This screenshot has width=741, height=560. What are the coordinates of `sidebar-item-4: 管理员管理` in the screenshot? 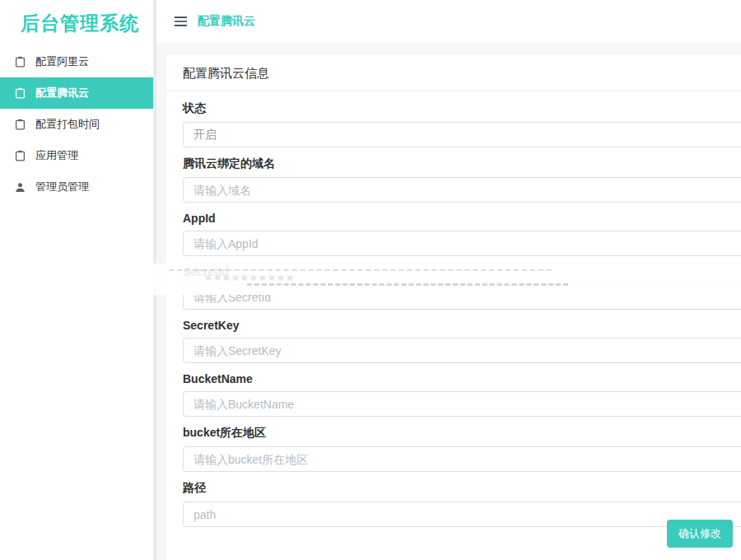 It's located at (78, 187).